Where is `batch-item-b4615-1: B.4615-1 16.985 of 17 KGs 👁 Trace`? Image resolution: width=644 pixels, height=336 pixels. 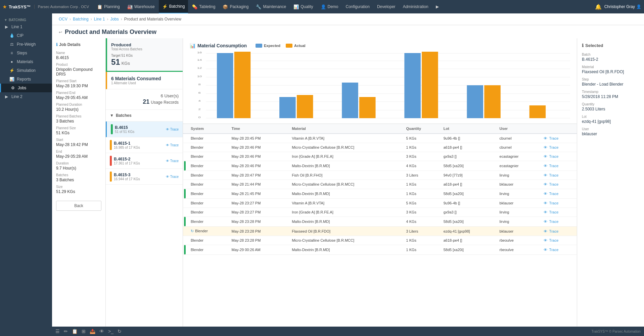
batch-item-b4615-1: B.4615-1 16.985 of 17 KGs 👁 Trace is located at coordinates (144, 145).